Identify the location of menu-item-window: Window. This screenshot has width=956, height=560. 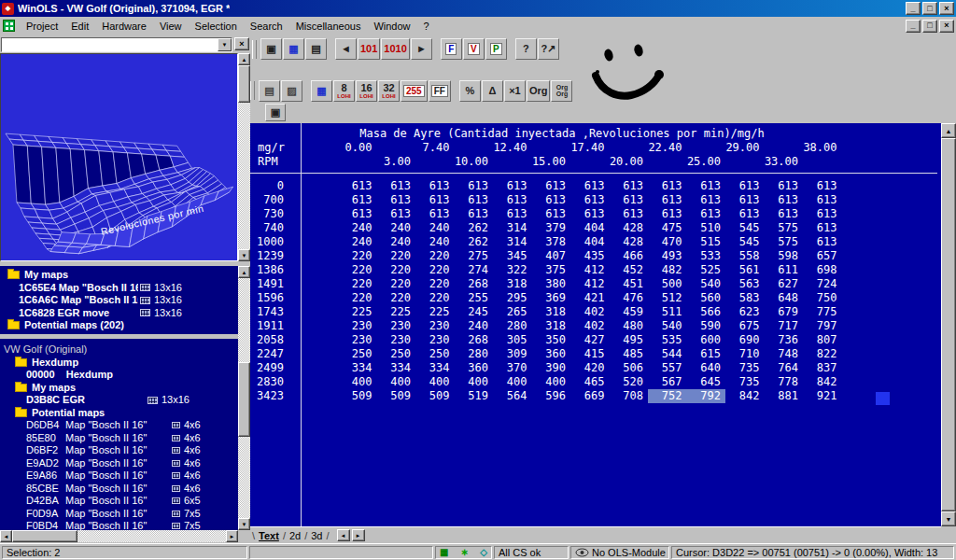
(392, 26).